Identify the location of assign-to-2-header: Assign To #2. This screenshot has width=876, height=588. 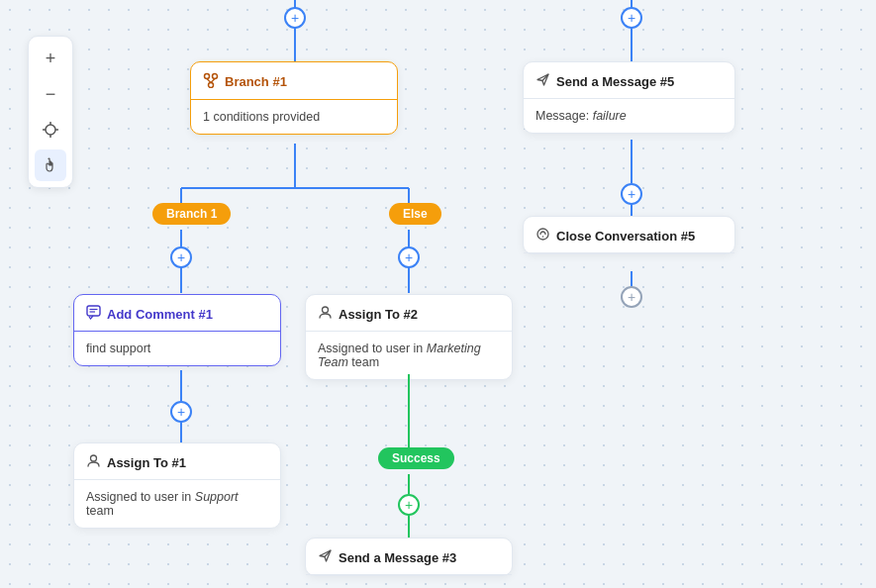
(409, 313).